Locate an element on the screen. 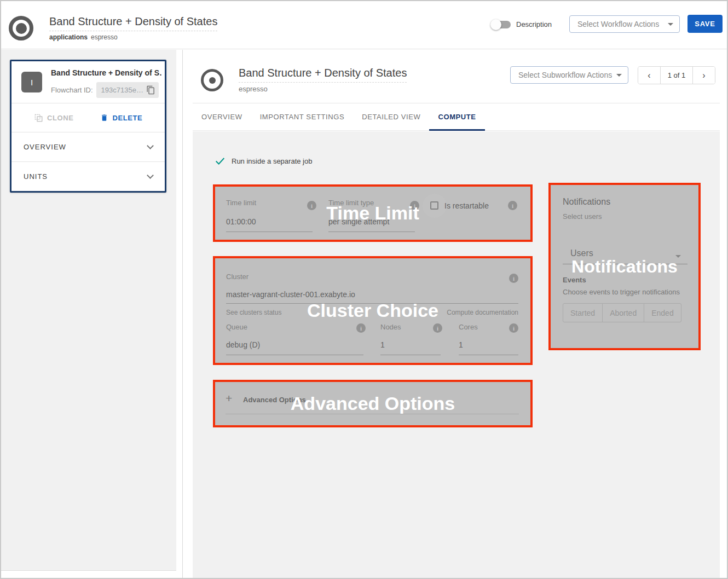 The width and height of the screenshot is (728, 579). unit-card: I Band Structure + Density of S… Flowcha… is located at coordinates (88, 126).